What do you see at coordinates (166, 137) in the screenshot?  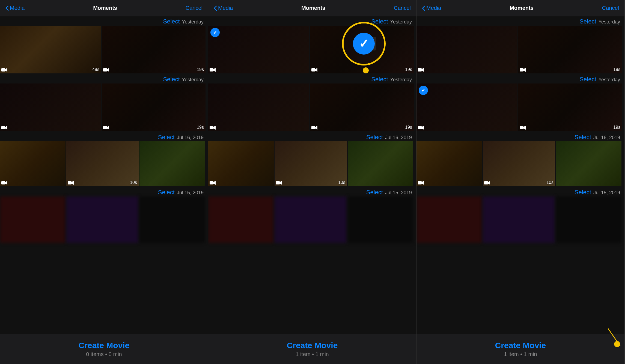 I see `select-button-jul16-p1: Select` at bounding box center [166, 137].